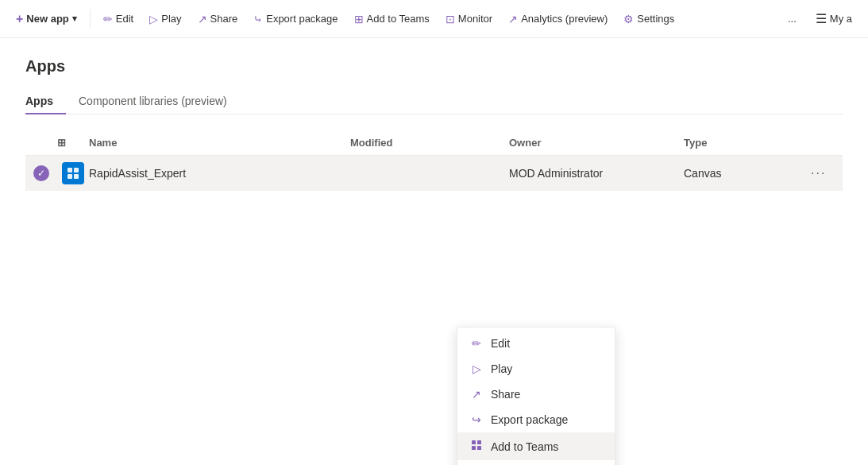 This screenshot has height=465, width=868. Describe the element at coordinates (649, 19) in the screenshot. I see `settings-button: ⚙ Settings` at that location.